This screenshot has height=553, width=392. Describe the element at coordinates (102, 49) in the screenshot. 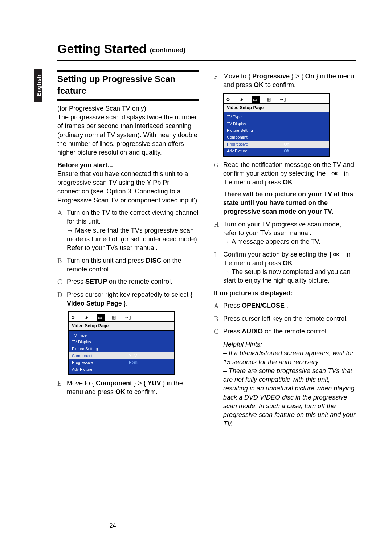

I see `title-main: Getting Started` at that location.